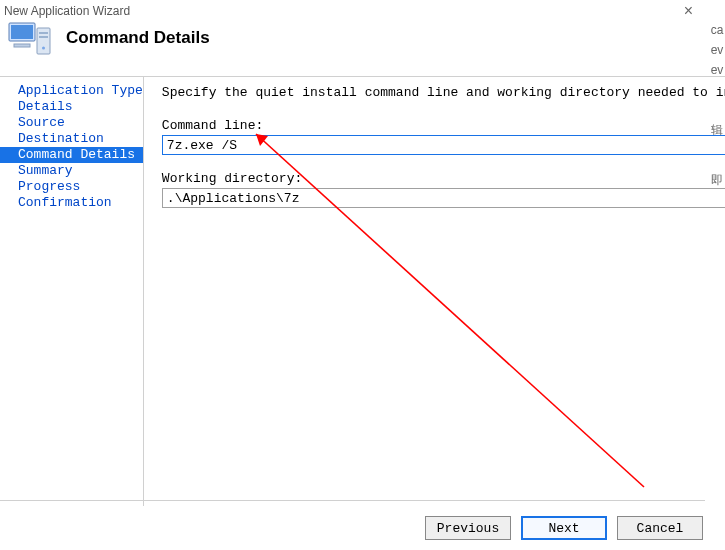 The width and height of the screenshot is (725, 550). What do you see at coordinates (72, 187) in the screenshot?
I see `sidebar-item-progress: Progress` at bounding box center [72, 187].